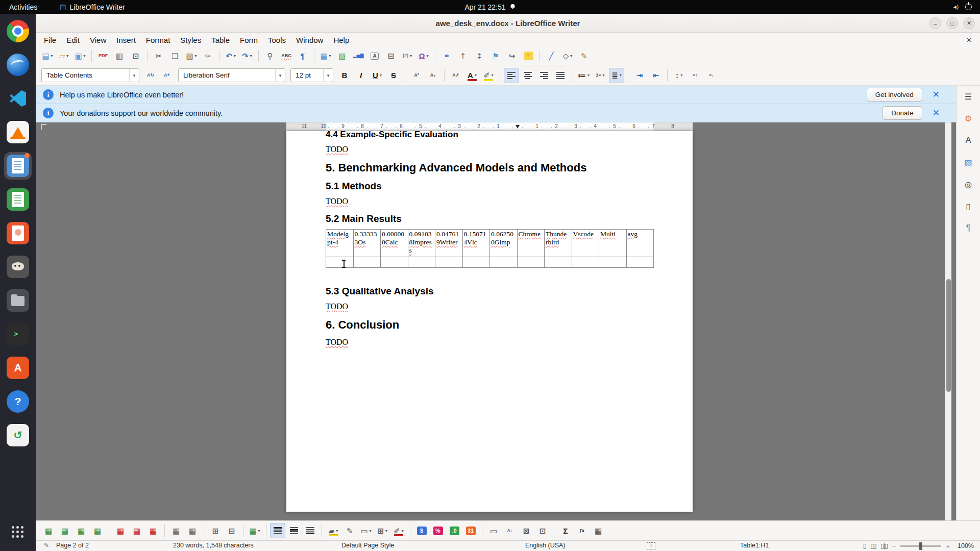 This screenshot has height=551, width=980. Describe the element at coordinates (48, 531) in the screenshot. I see `insert-row-above: ▦` at that location.